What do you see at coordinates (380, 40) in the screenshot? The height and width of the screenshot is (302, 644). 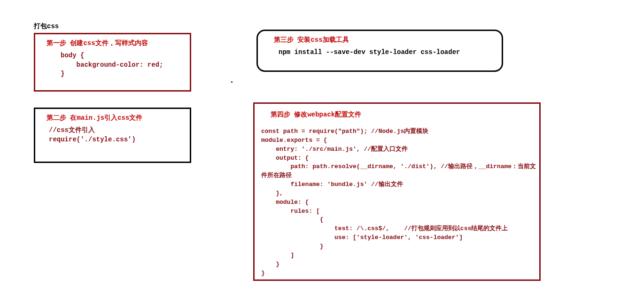 I see `step3-heading: 第三步 安装css加载工具` at bounding box center [380, 40].